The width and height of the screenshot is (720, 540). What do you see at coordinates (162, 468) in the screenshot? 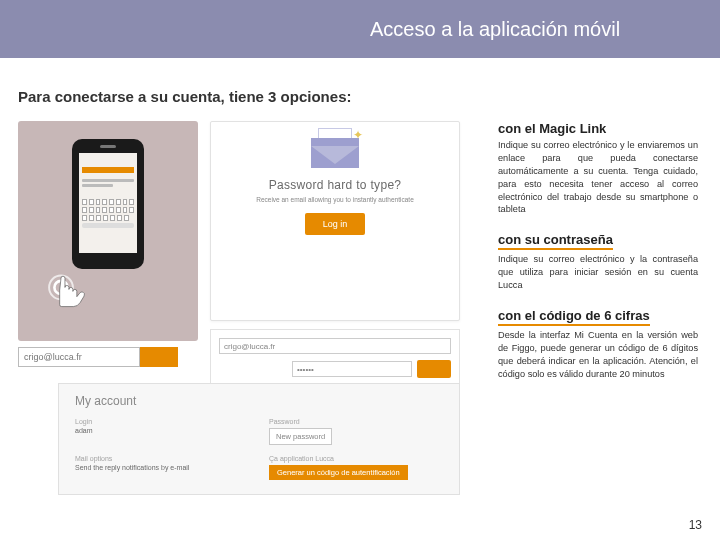
I see `field-mail: Mail options Send the reply notification…` at bounding box center [162, 468].